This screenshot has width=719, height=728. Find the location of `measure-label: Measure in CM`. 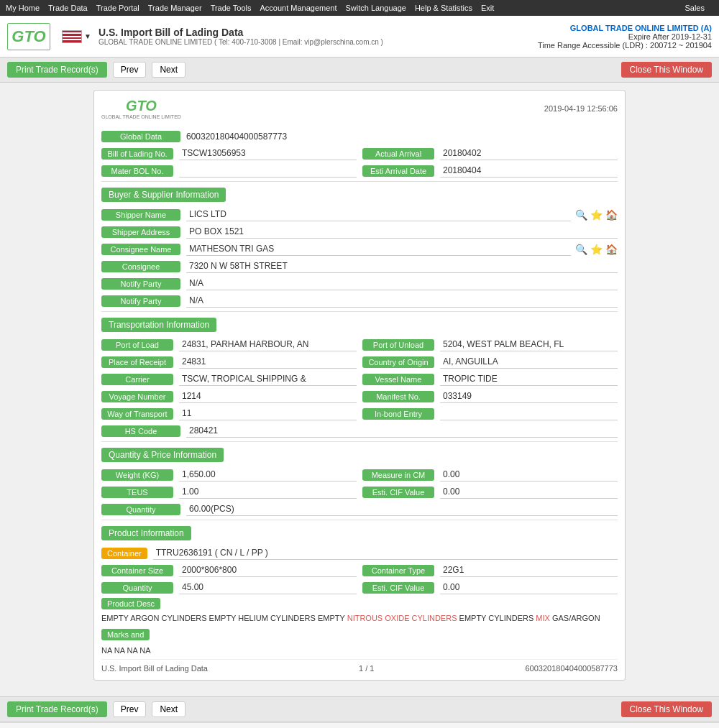

measure-label: Measure in CM is located at coordinates (398, 475).